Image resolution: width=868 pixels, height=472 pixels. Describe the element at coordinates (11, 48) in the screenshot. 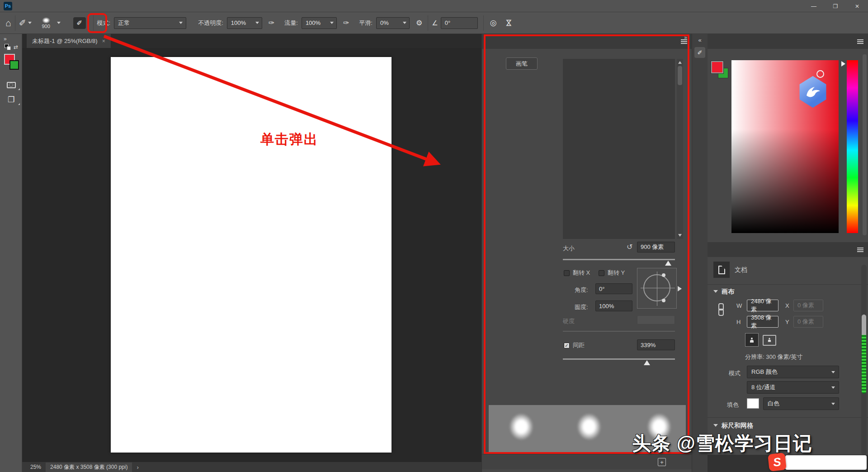

I see `default-colors-control: ⇄` at that location.